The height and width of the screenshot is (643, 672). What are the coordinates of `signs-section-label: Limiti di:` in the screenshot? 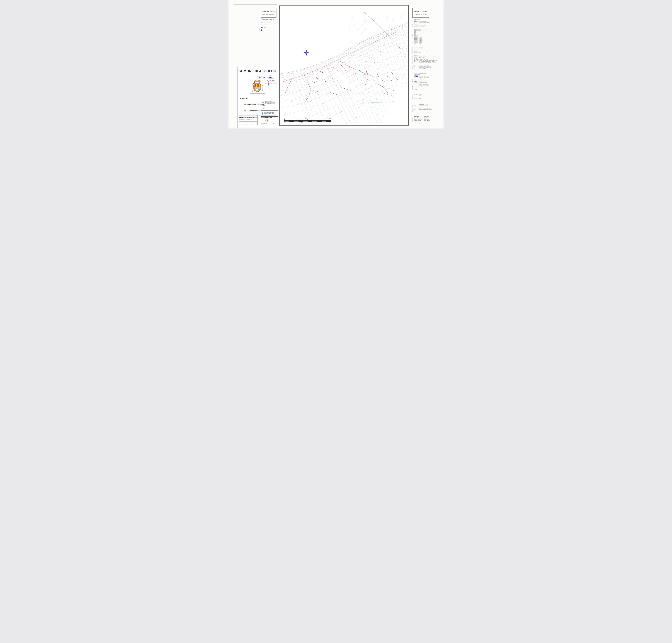 It's located at (412, 97).